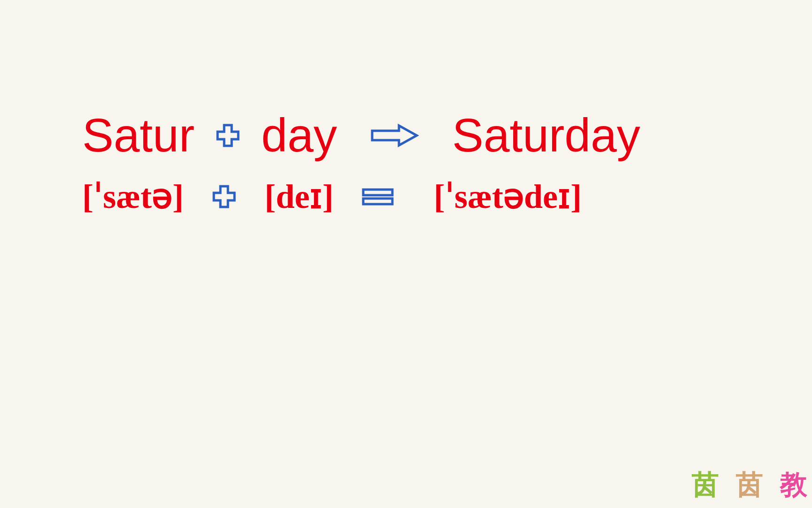 This screenshot has width=812, height=508. I want to click on word-part-2: day, so click(299, 135).